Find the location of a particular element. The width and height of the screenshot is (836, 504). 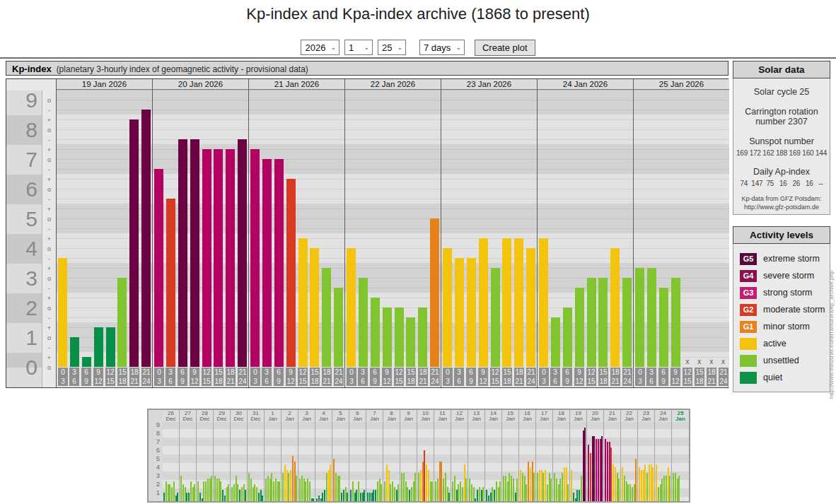

chevron-down-icon: ⌄ is located at coordinates (458, 47).